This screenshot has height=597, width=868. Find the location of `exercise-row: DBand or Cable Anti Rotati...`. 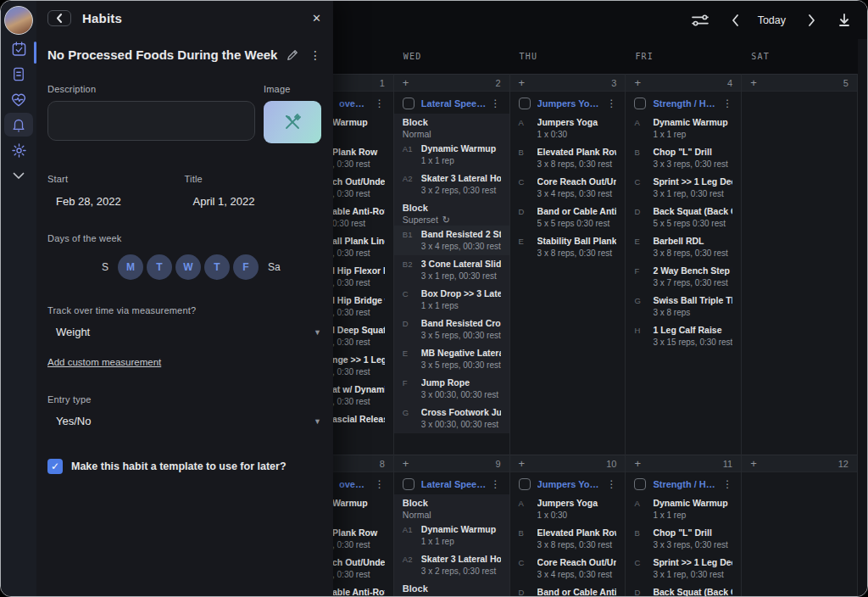

exercise-row: DBand or Cable Anti Rotati... is located at coordinates (568, 590).